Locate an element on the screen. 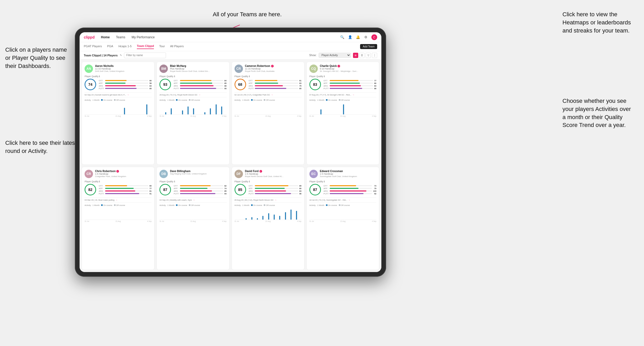 This screenshot has width=644, height=346. last-round: 03 Mar 23 | 19, Must make putting→ is located at coordinates (118, 200).